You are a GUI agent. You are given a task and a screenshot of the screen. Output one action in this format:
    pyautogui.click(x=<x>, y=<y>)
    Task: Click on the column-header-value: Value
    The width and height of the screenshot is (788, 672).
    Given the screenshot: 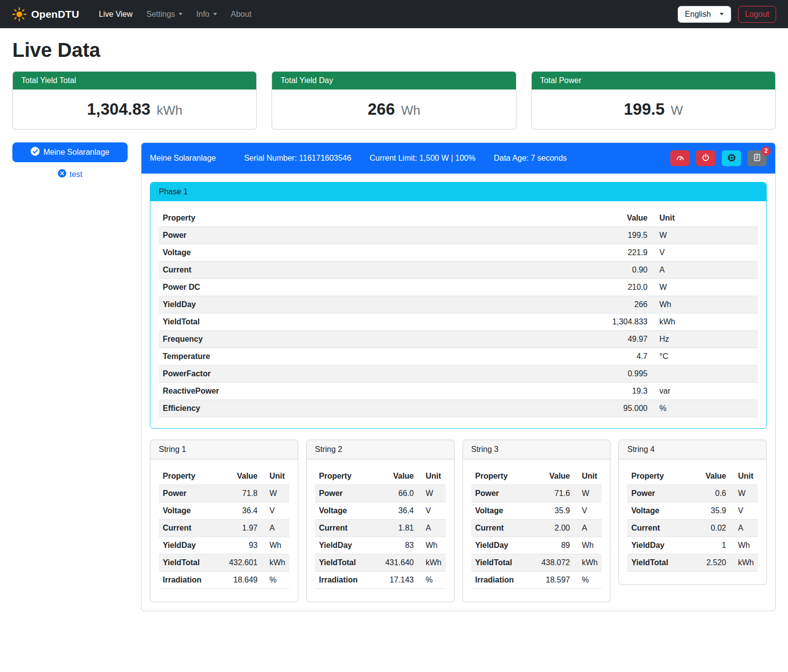 What is the action you would take?
    pyautogui.click(x=619, y=219)
    